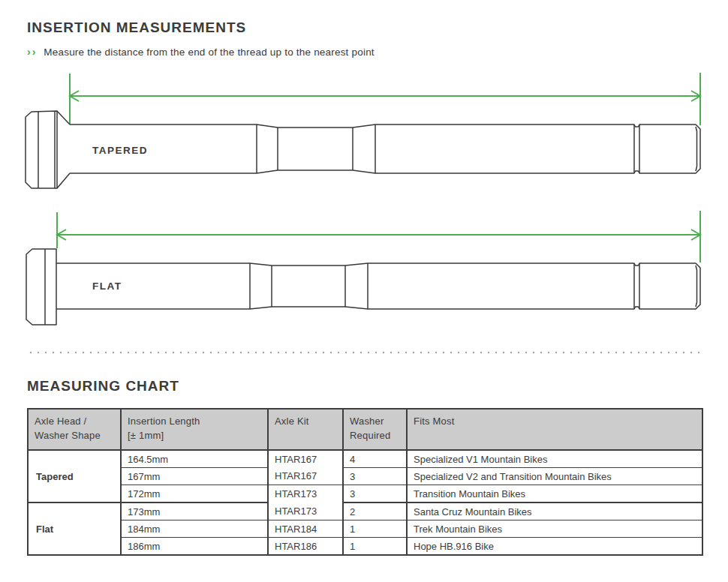  Describe the element at coordinates (555, 477) in the screenshot. I see `cell-fits: Specialized V2 and Transition Mountain B…` at that location.